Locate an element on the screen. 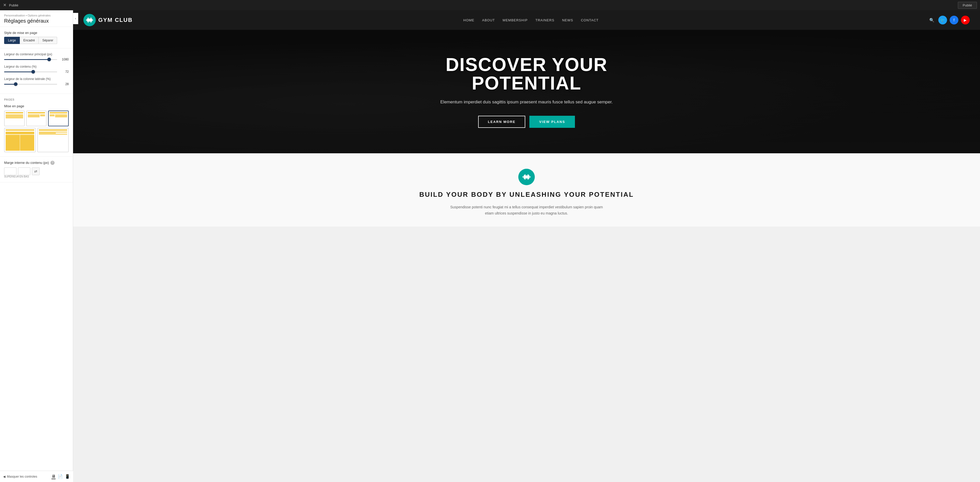  layout-style-section: Style de mise en page Large Encadré Sépa… is located at coordinates (37, 37).